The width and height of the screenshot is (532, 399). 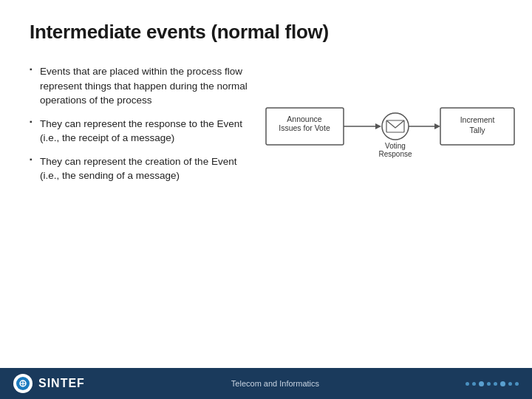 What do you see at coordinates (62, 383) in the screenshot?
I see `footer-brand-label: SINTEF` at bounding box center [62, 383].